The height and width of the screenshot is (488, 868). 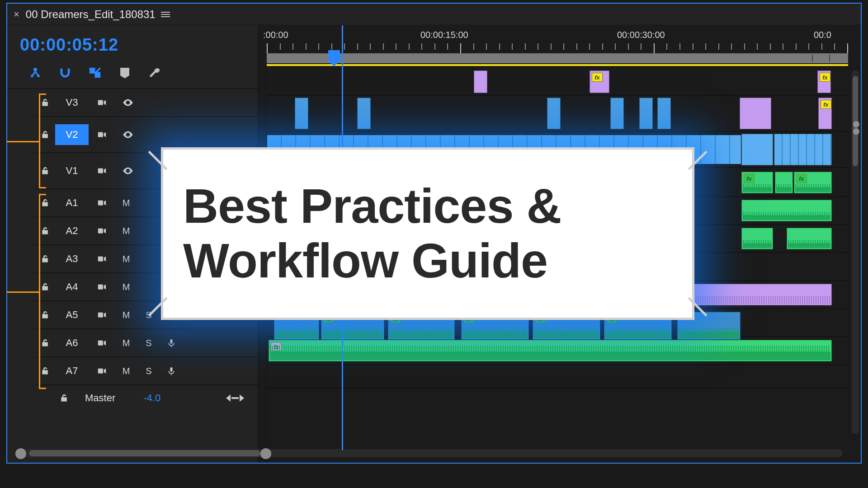 What do you see at coordinates (266, 454) in the screenshot?
I see `zoom-handle-right` at bounding box center [266, 454].